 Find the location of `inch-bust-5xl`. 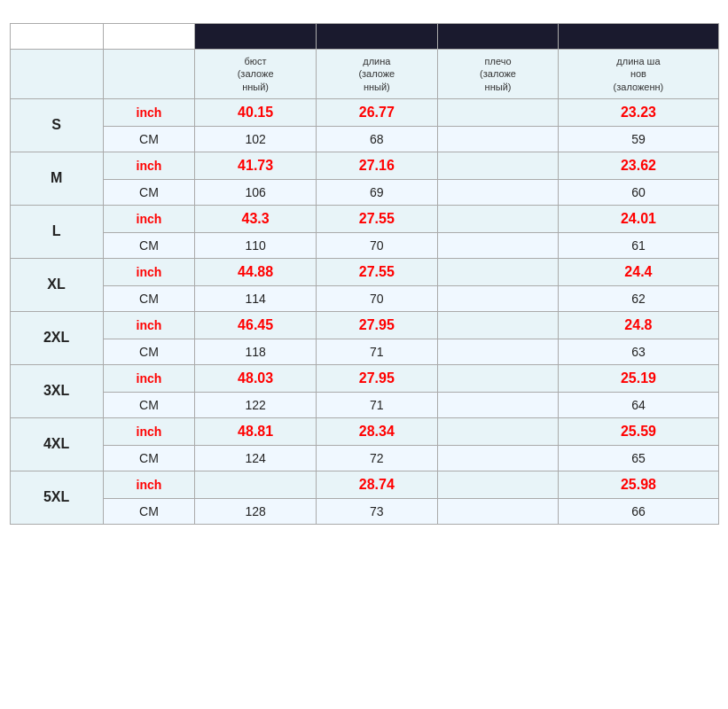

inch-bust-5xl is located at coordinates (255, 484).